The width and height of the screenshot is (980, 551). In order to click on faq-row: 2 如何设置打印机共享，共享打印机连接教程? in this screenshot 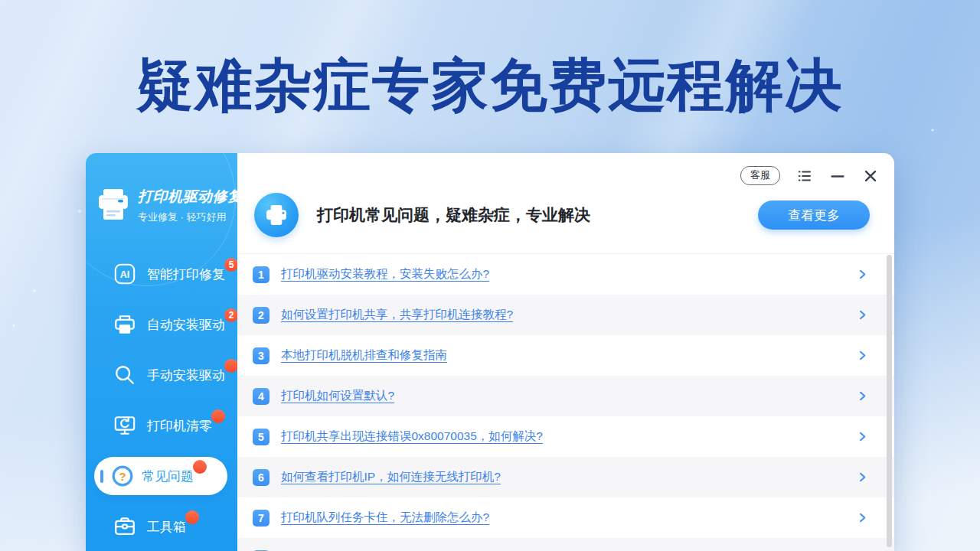, I will do `click(566, 315)`.